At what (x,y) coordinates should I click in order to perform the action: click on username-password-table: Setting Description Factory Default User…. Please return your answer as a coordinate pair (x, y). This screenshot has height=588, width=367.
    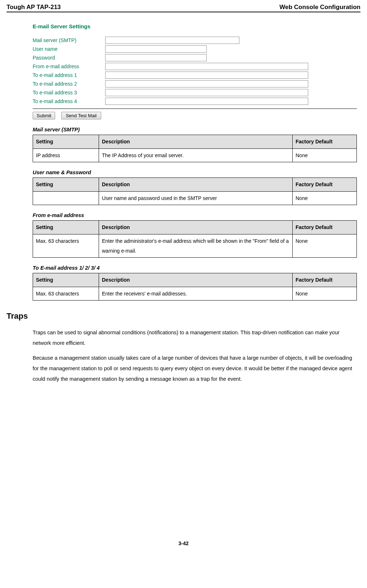
    Looking at the image, I should click on (195, 191).